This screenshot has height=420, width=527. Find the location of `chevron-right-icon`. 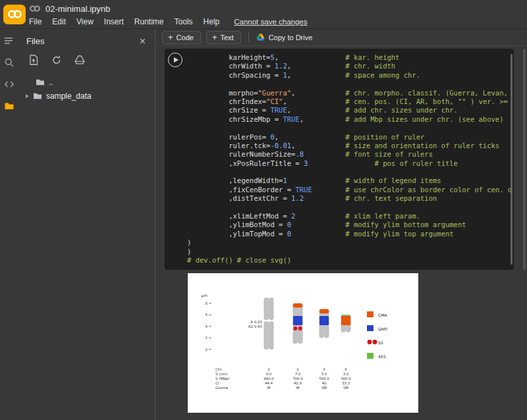

chevron-right-icon is located at coordinates (28, 96).